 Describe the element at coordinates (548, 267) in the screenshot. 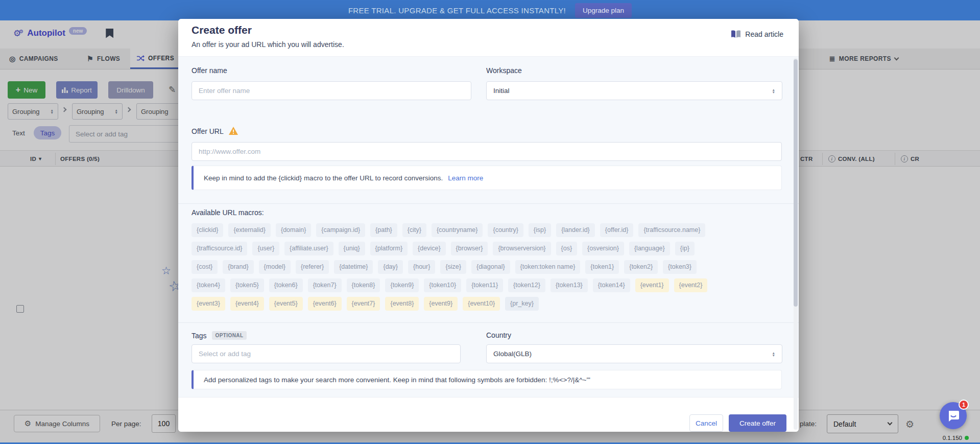

I see `macro-chip: {token:token name}` at that location.